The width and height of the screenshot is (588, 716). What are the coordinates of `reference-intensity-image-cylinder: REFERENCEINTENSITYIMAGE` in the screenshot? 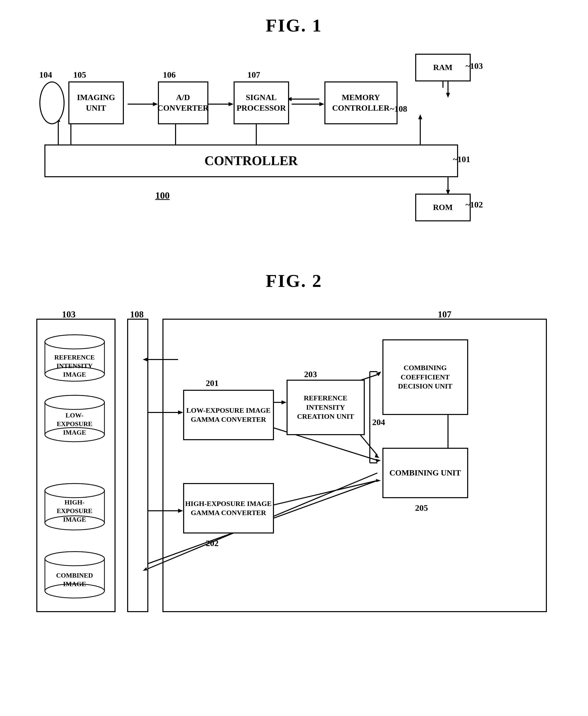 It's located at (75, 358).